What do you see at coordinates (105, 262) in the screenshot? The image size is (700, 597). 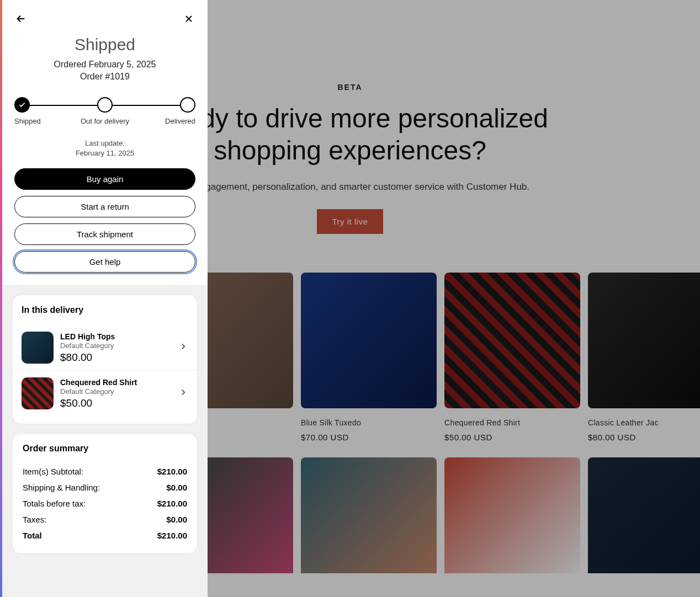 I see `get-help-button: Get help` at bounding box center [105, 262].